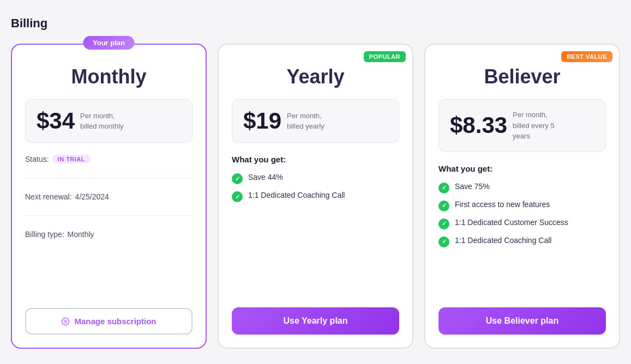 The image size is (631, 364). What do you see at coordinates (115, 321) in the screenshot?
I see `manage-btn-label: Manage subscription` at bounding box center [115, 321].